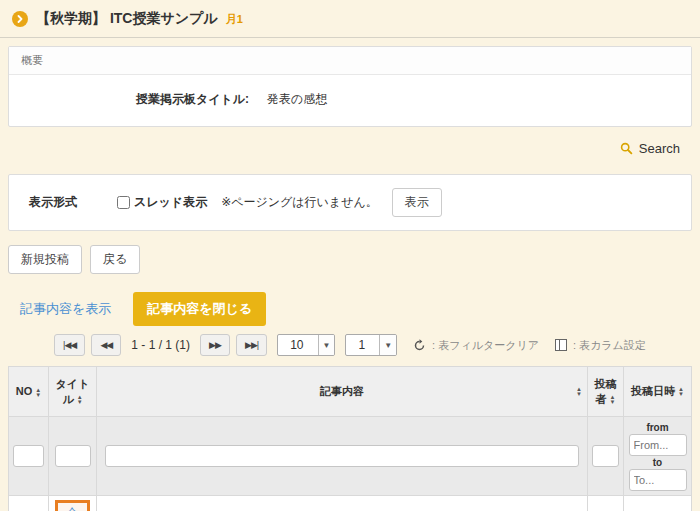 Image resolution: width=700 pixels, height=511 pixels. What do you see at coordinates (135, 100) in the screenshot?
I see `board-title-label: 授業掲示板タイトル:` at bounding box center [135, 100].